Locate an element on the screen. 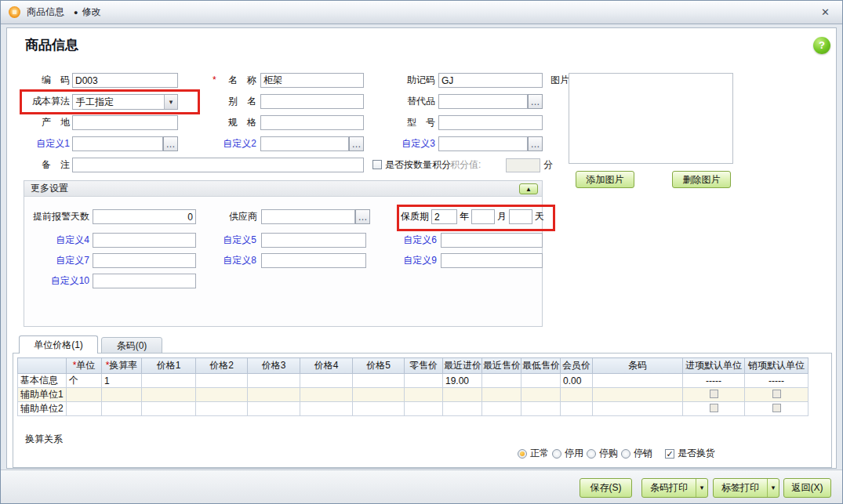  status-radio-停购 is located at coordinates (591, 454).